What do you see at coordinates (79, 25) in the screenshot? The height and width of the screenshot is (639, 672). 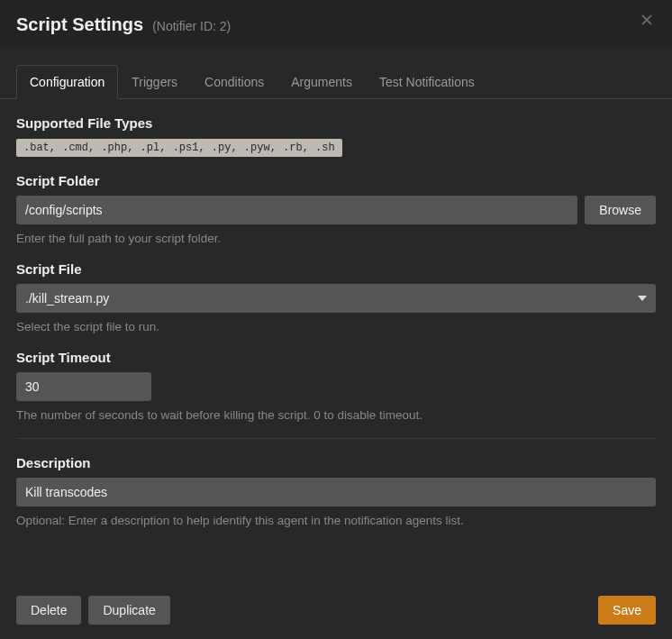 I see `modal-title: Script Settings` at bounding box center [79, 25].